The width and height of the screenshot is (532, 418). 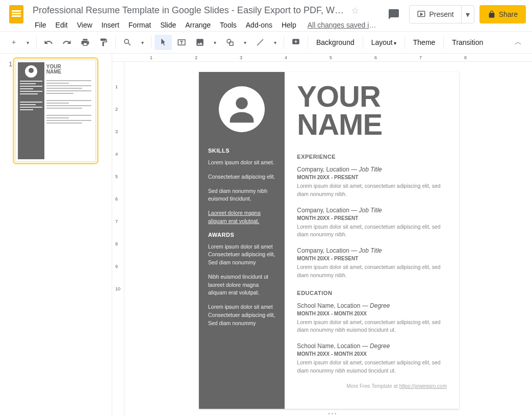 What do you see at coordinates (372, 293) in the screenshot?
I see `education-heading: EDUCATION` at bounding box center [372, 293].